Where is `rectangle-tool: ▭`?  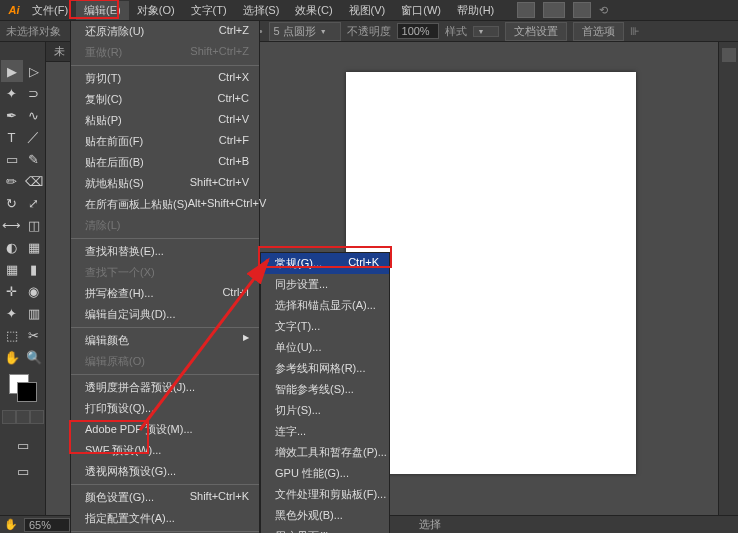 rectangle-tool: ▭ is located at coordinates (12, 159).